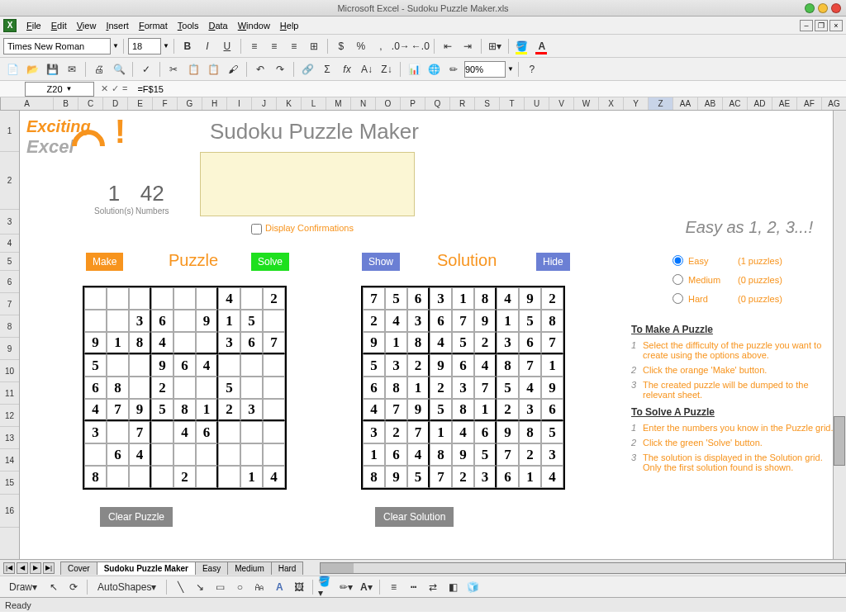 The image size is (846, 616). Describe the element at coordinates (185, 388) in the screenshot. I see `puzzle-grid: 4236915918436759646825479581233746648214` at that location.